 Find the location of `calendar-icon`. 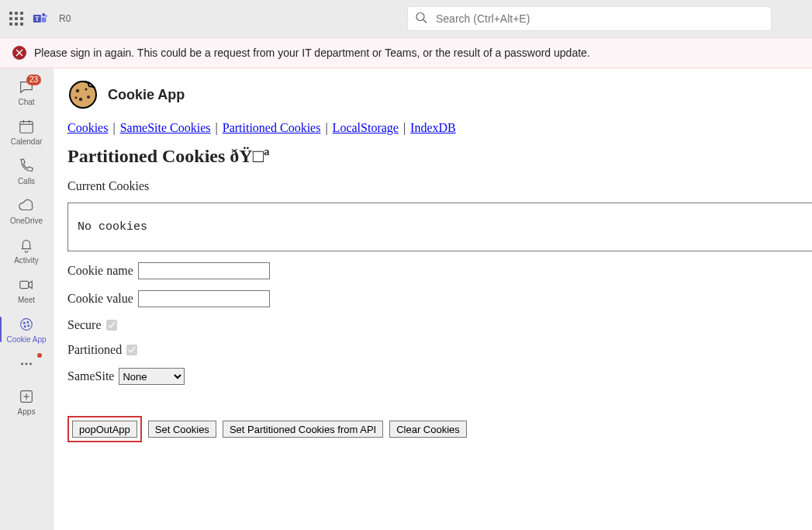

calendar-icon is located at coordinates (26, 126).